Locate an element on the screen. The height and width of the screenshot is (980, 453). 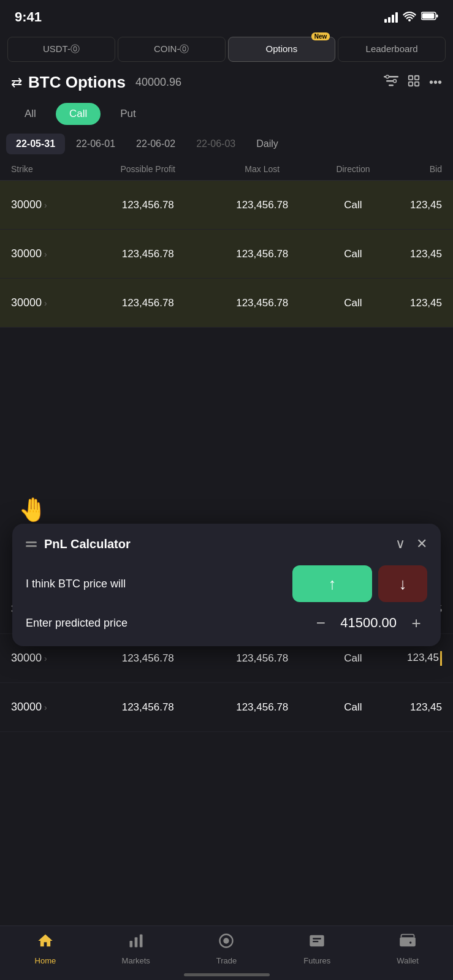
date-tab-daily: Daily is located at coordinates (267, 144).